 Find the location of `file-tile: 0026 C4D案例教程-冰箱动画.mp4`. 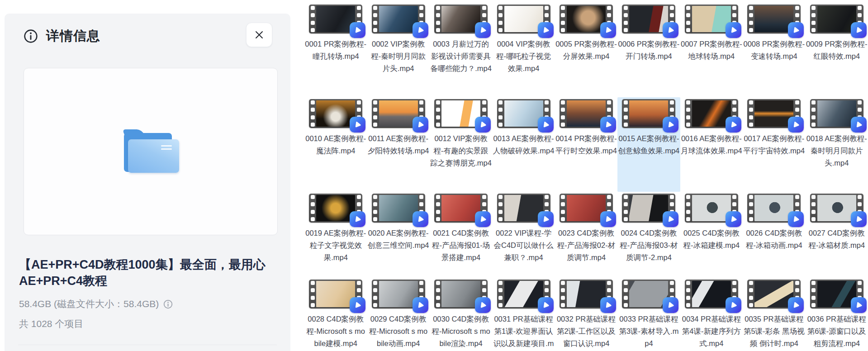

file-tile: 0026 C4D案例教程-冰箱动画.mp4 is located at coordinates (774, 235).